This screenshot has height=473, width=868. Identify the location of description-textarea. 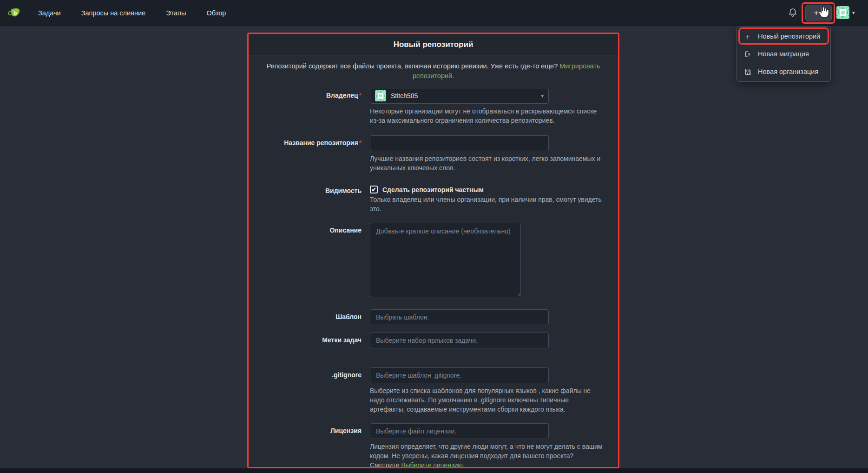
(445, 260).